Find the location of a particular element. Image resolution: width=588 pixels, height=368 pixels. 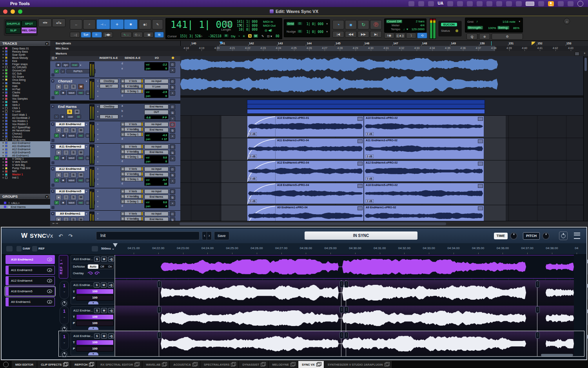

conductor-button: ⟲ is located at coordinates (422, 35).